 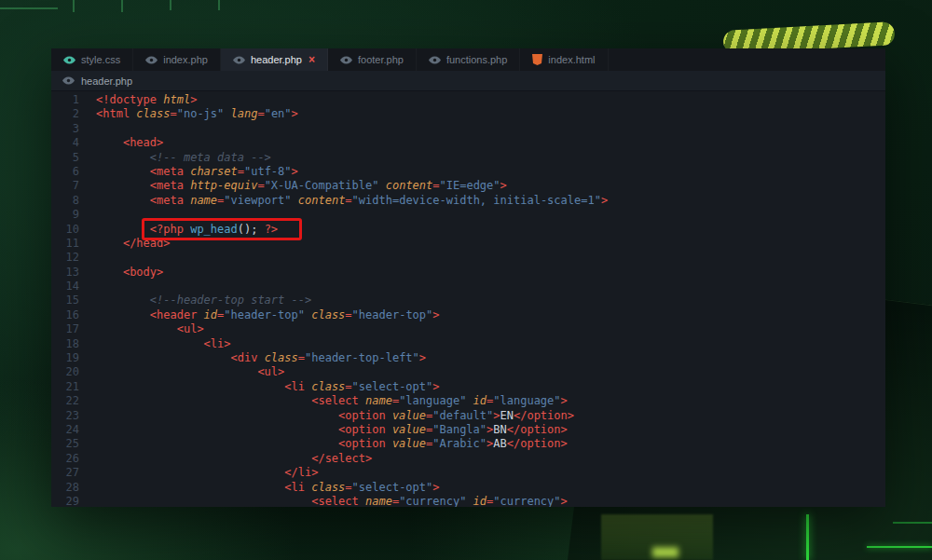 What do you see at coordinates (468, 287) in the screenshot?
I see `code-line: 14` at bounding box center [468, 287].